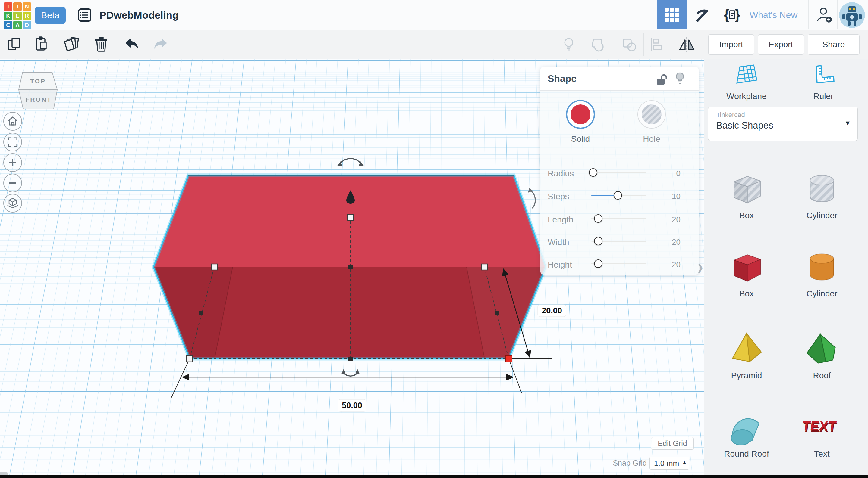  I want to click on height-row: Height 20, so click(619, 265).